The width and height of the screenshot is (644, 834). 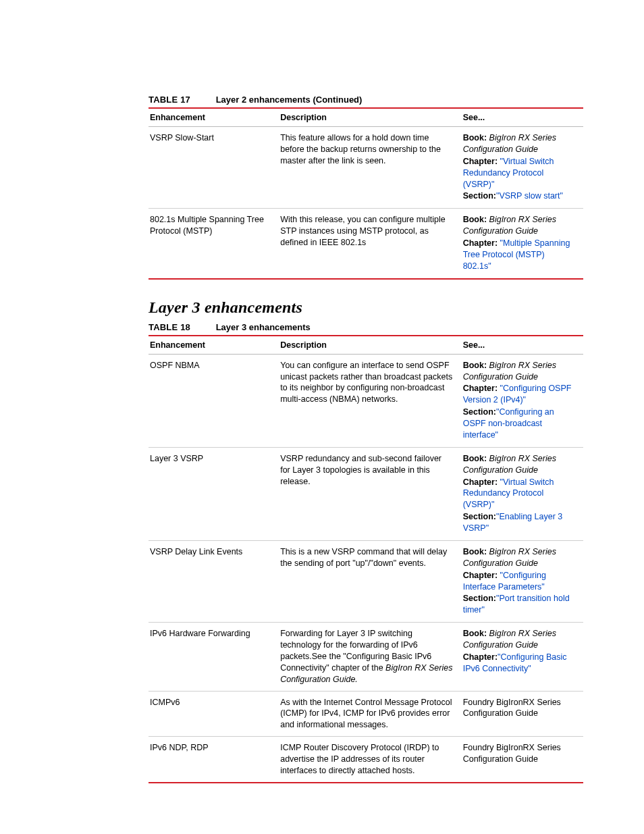 I want to click on enhancement-cell: 802.1s Multiple Spanning Tree Protocol (…, so click(x=213, y=244).